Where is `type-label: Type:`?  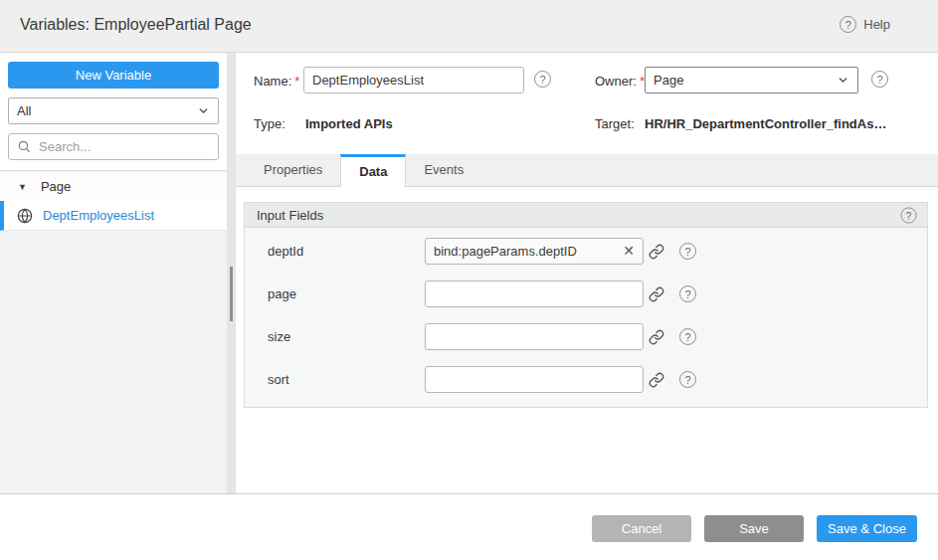 type-label: Type: is located at coordinates (270, 123).